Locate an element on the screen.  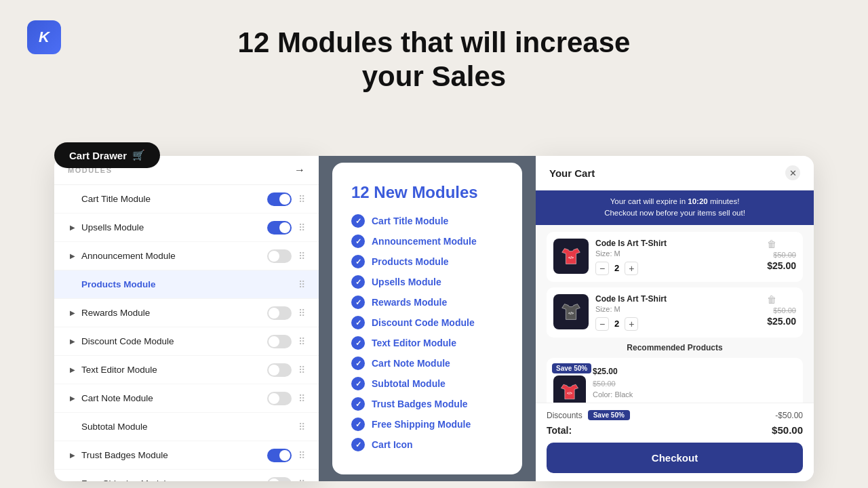
module-list-products: Products Module is located at coordinates (427, 262).